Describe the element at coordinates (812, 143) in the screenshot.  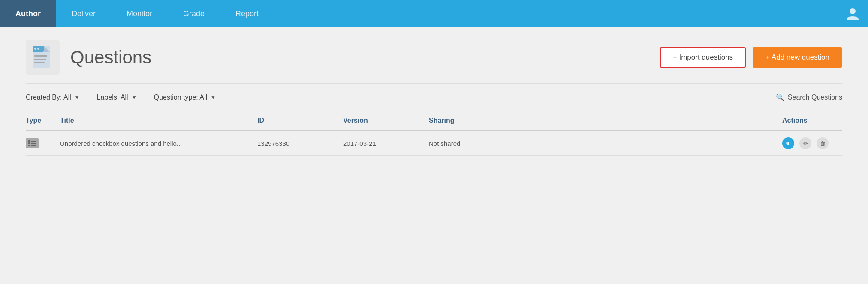
I see `action-icons-group: 👁 ✏ 🗑` at that location.